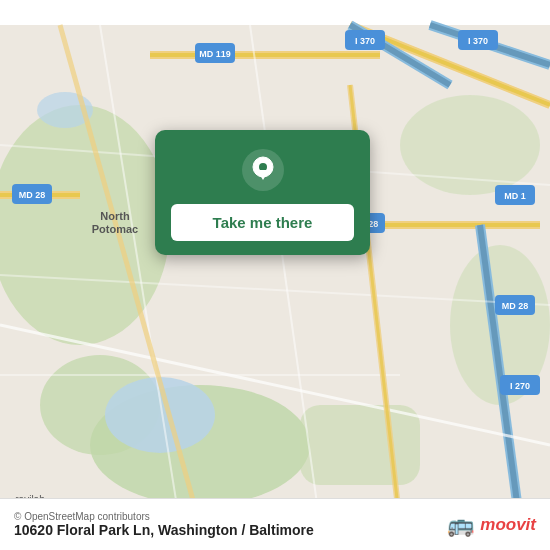 The image size is (550, 550). I want to click on bottom-left-info: © OpenStreetMap contributors 10620 Flora…, so click(164, 524).